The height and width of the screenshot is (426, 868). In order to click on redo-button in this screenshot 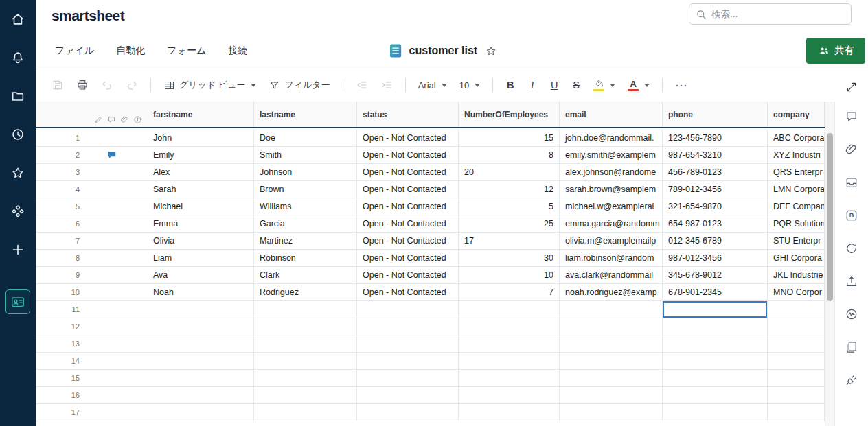, I will do `click(132, 85)`.